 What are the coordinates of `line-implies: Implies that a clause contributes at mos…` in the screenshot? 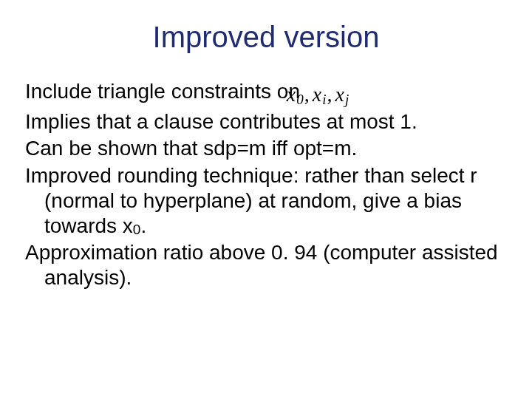 It's located at (266, 122).